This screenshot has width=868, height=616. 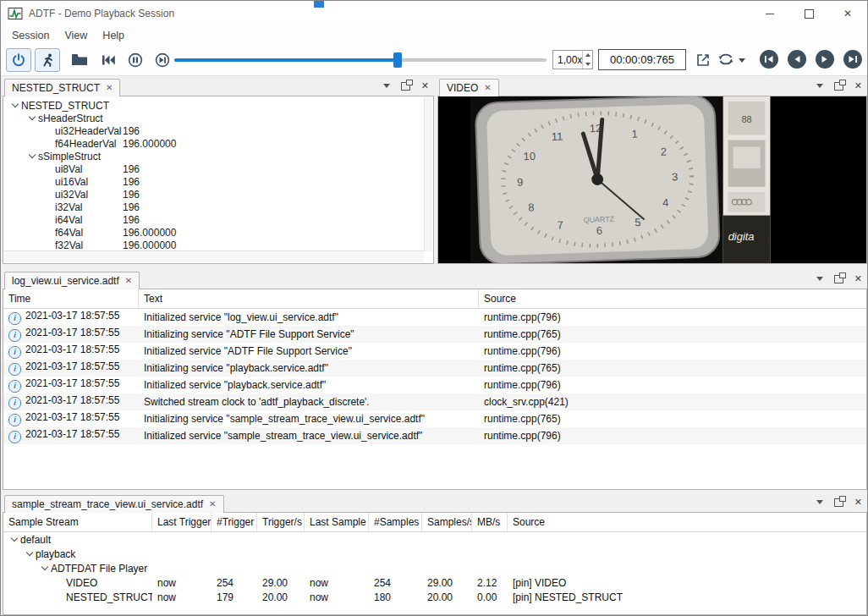 What do you see at coordinates (214, 130) in the screenshot?
I see `tree-item-ui32HeaderVal: ui32HeaderVal196` at bounding box center [214, 130].